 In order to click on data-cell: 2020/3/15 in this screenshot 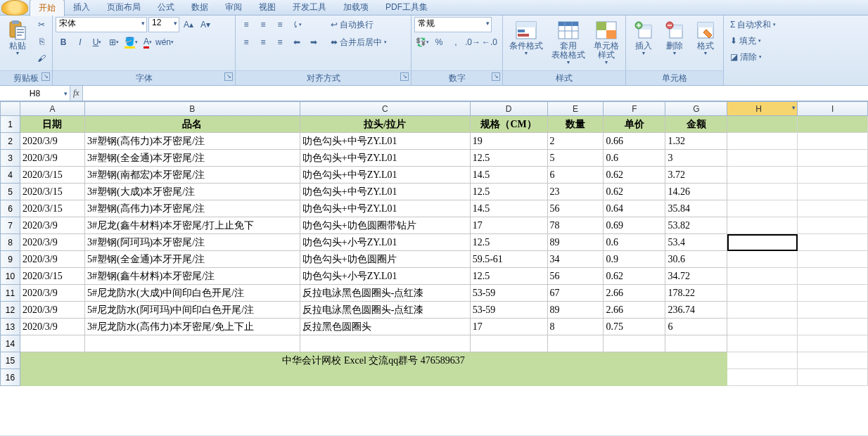, I will do `click(52, 175)`.